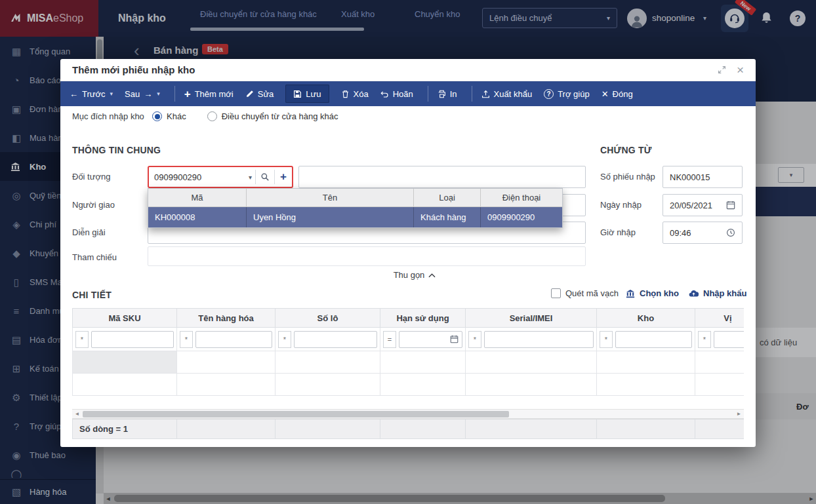 The width and height of the screenshot is (816, 504). I want to click on filter-expiry-input, so click(425, 339).